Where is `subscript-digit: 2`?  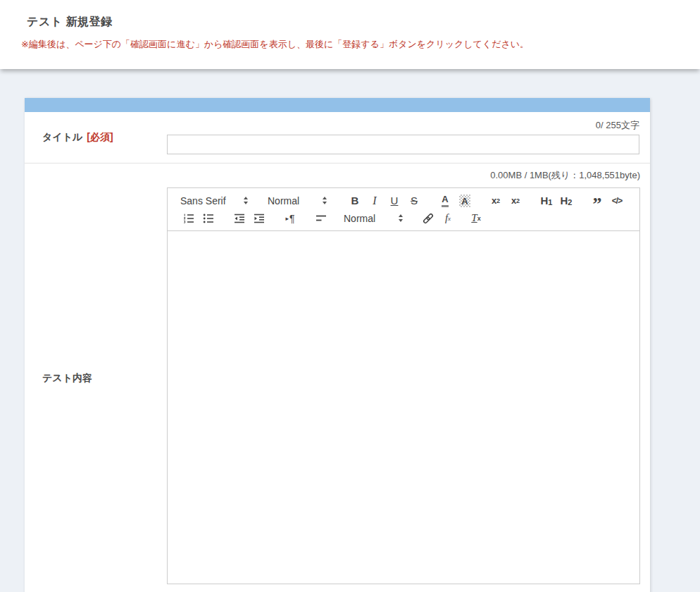
subscript-digit: 2 is located at coordinates (499, 201).